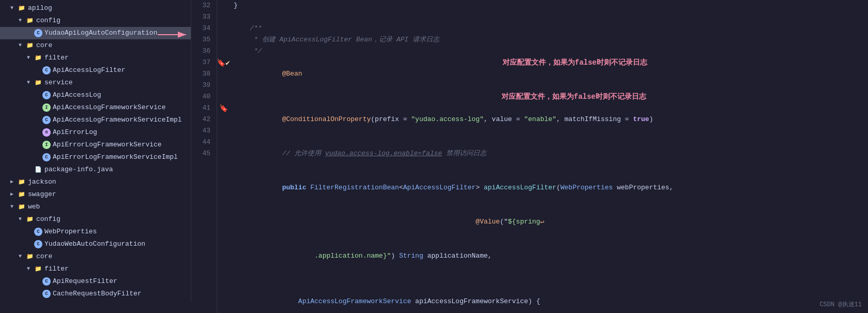  Describe the element at coordinates (95, 157) in the screenshot. I see `tree-item-apierrorlogframeworkserviceimpl: C ApiErrorLogFrameworkServiceImpl` at that location.